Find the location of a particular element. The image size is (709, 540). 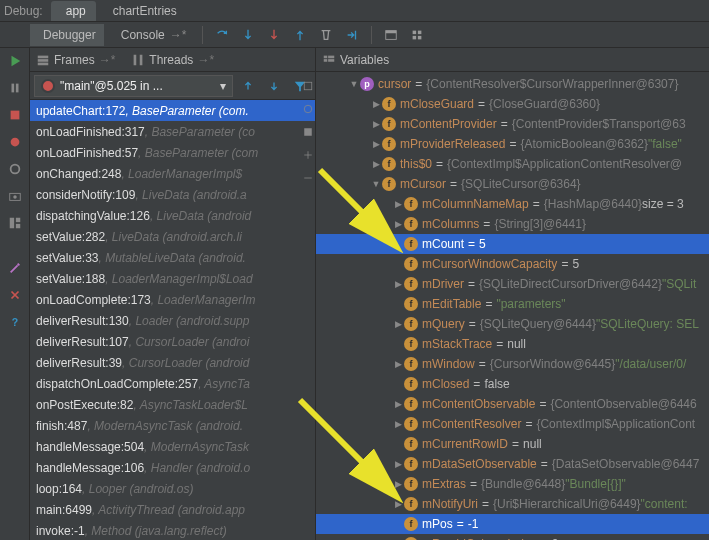

stack-frame: onLoadFinished:57, BaseParameter (com is located at coordinates (172, 152).